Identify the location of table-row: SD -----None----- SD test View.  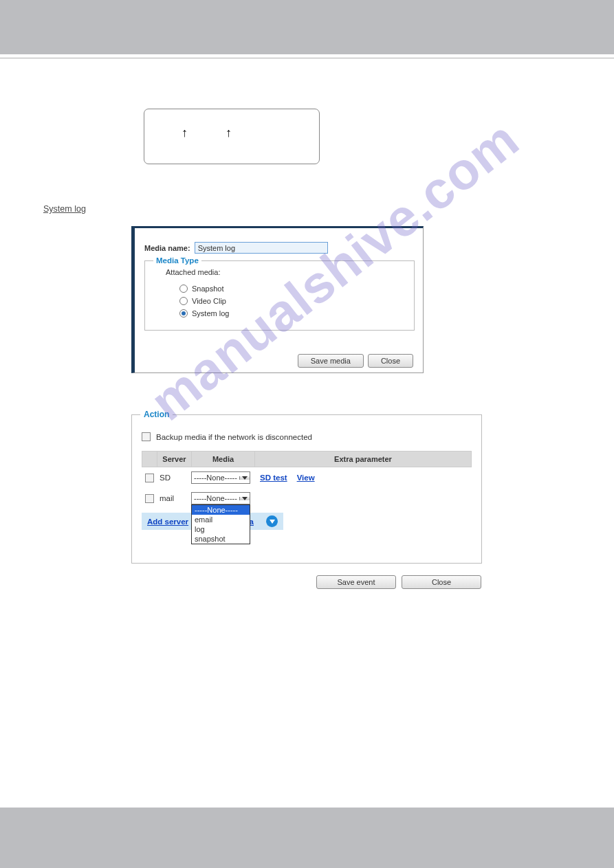
(307, 478).